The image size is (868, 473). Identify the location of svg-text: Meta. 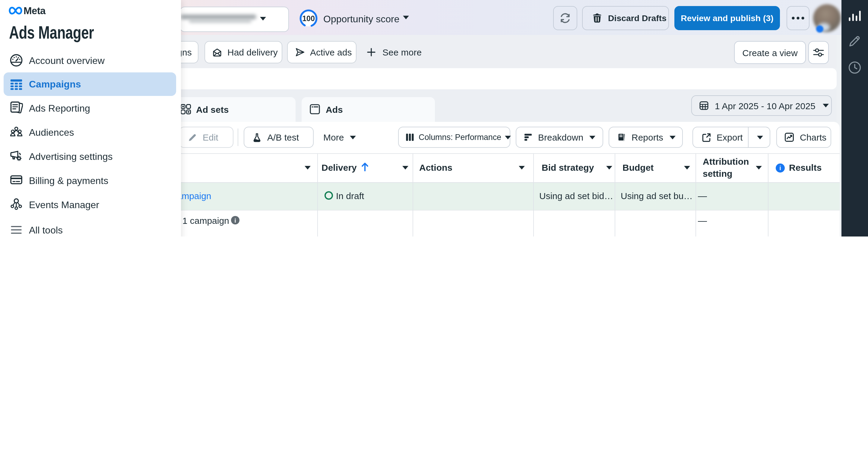
(35, 11).